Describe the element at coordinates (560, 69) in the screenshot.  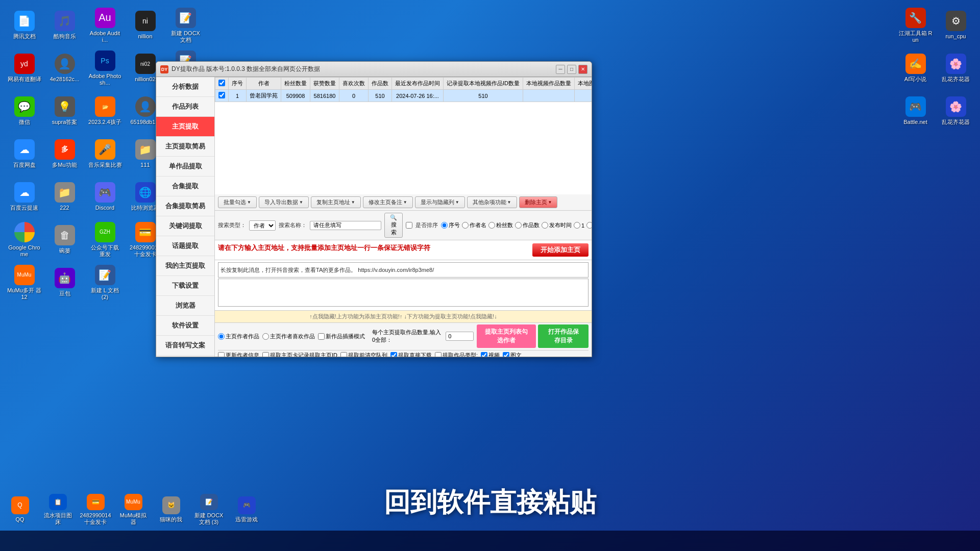
I see `minimize-button: ─` at that location.